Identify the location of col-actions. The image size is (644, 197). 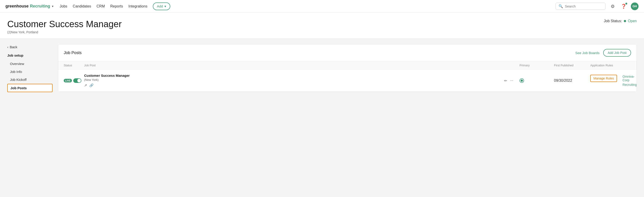
(511, 65).